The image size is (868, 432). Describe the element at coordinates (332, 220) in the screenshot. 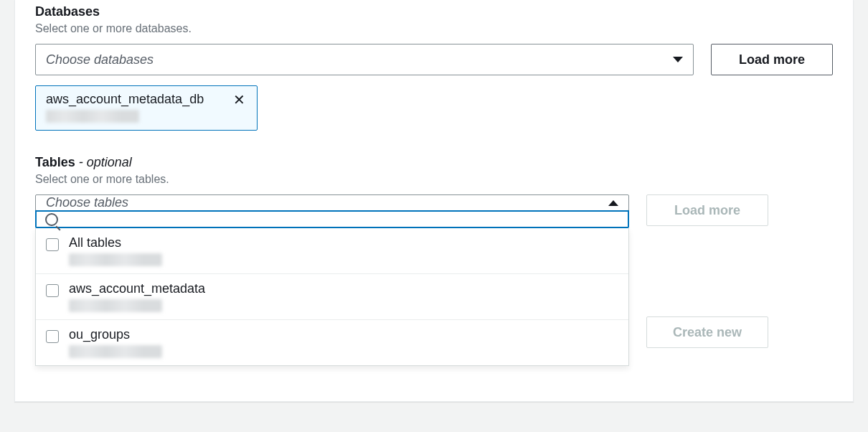

I see `tables-search-row` at that location.